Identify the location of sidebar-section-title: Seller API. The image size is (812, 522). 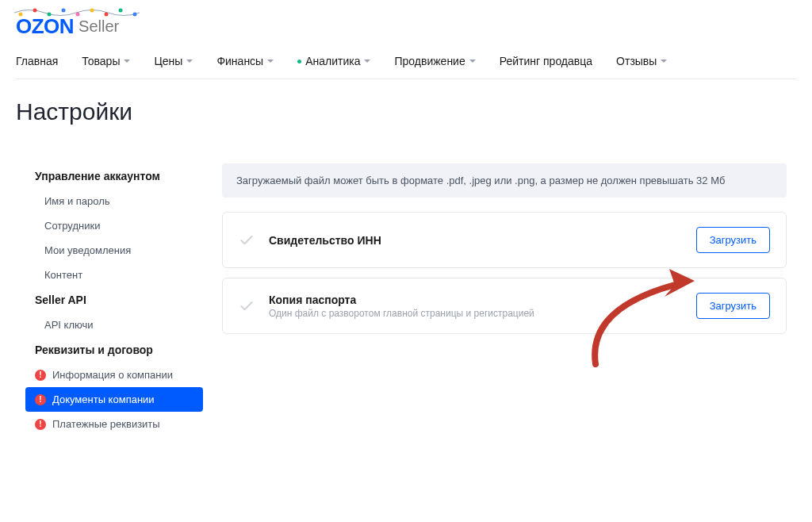
(114, 300).